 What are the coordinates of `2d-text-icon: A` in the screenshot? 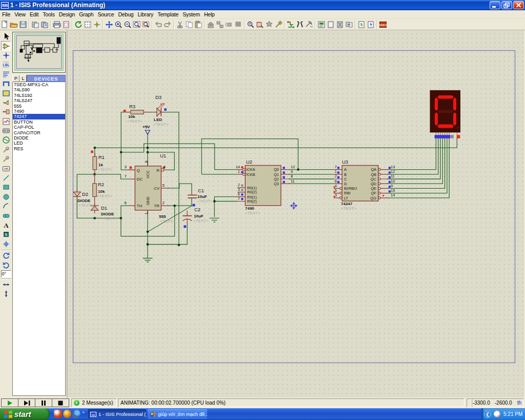 It's located at (6, 225).